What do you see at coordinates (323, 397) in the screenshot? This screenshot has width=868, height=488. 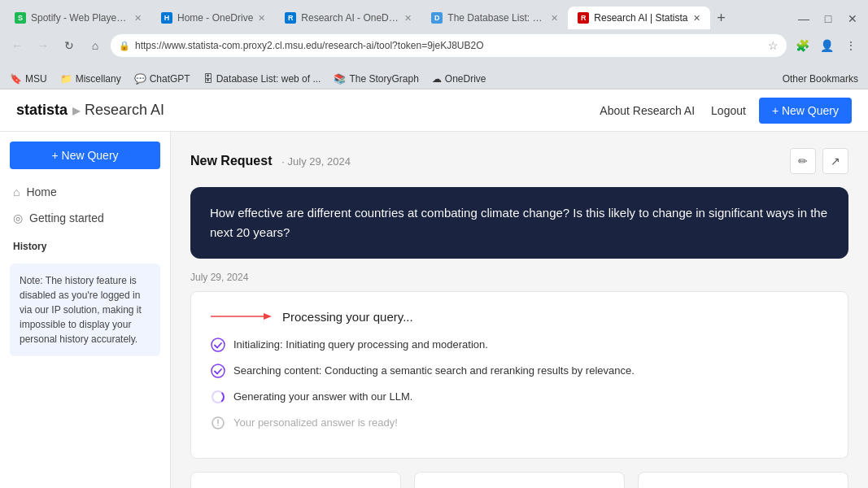 I see `step-3-text: Generating your answer with our LLM.` at bounding box center [323, 397].